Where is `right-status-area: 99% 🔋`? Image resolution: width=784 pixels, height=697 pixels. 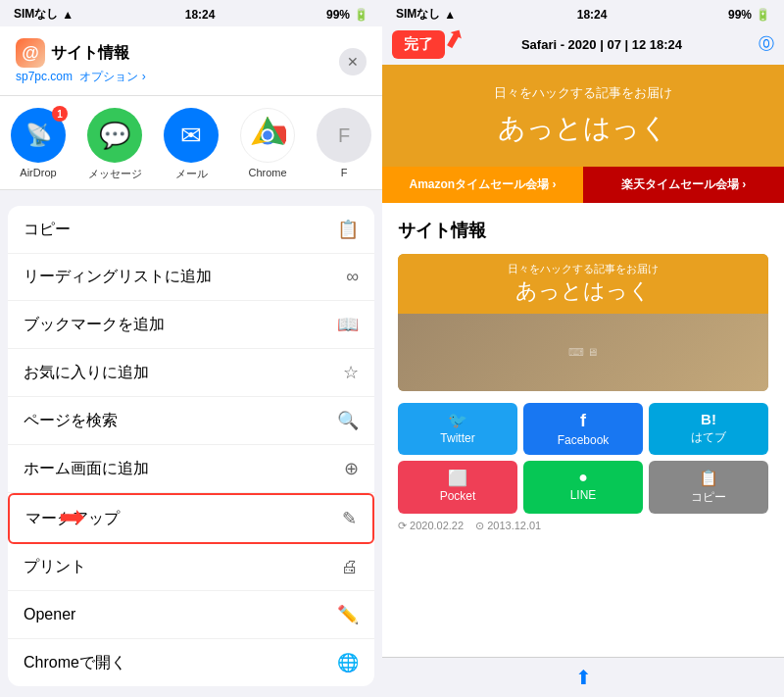 right-status-area: 99% 🔋 is located at coordinates (347, 15).